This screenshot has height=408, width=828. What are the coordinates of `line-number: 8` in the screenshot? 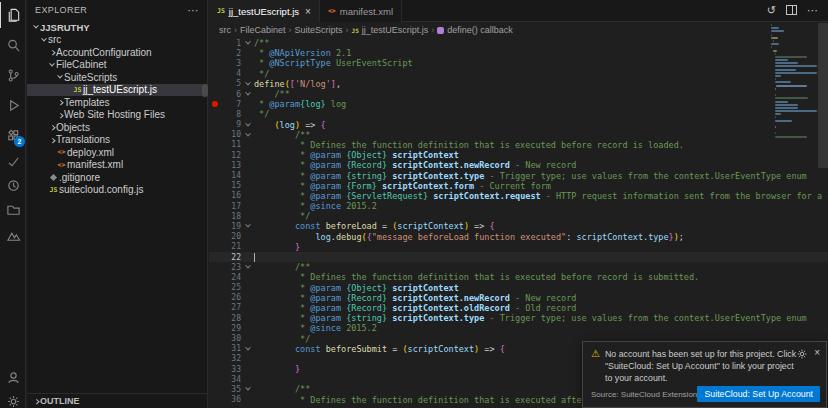 It's located at (230, 114).